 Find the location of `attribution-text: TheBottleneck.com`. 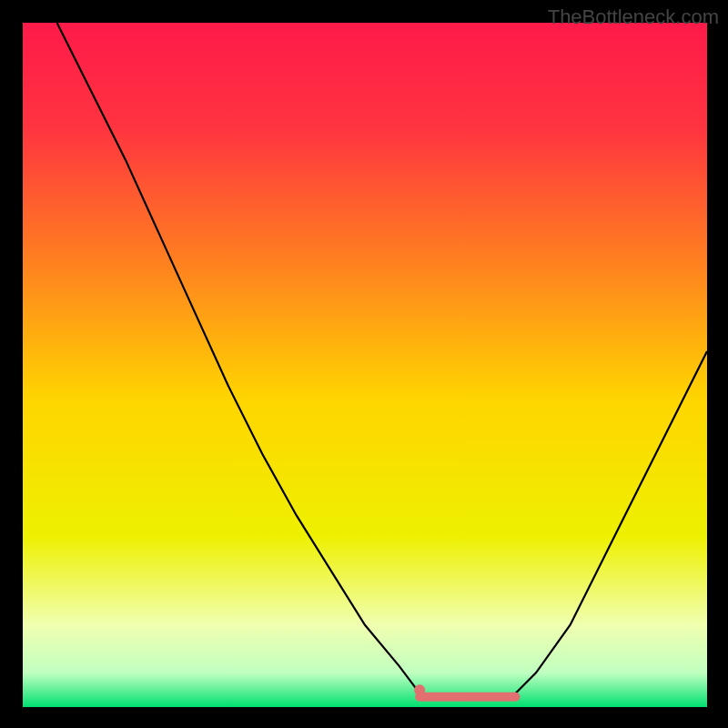

attribution-text: TheBottleneck.com is located at coordinates (633, 17).